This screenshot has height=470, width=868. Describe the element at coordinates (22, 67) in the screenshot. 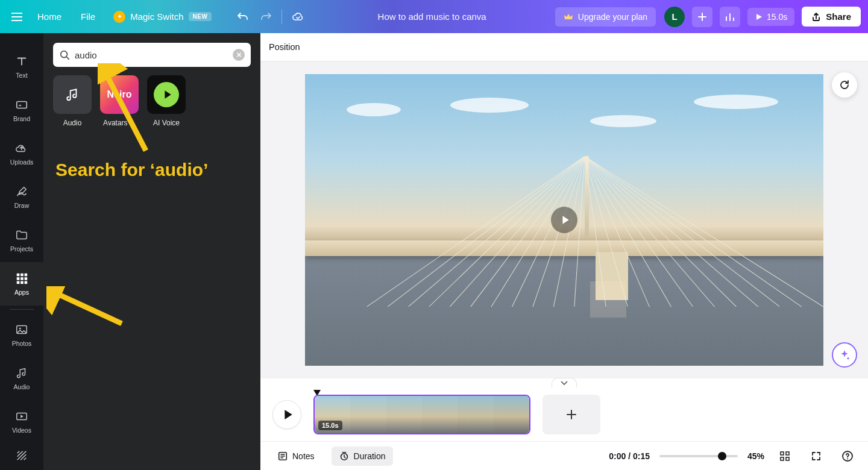

I see `rail-text: Text` at that location.